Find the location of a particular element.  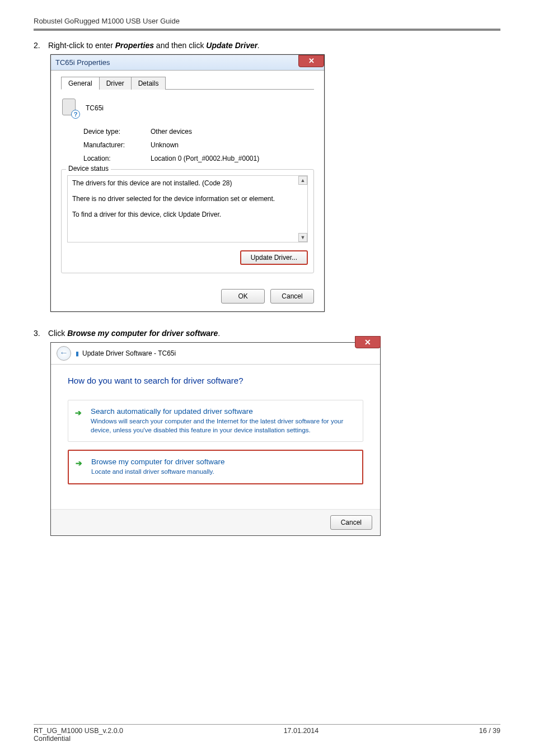

wizard-breadcrumb: Update Driver Software - TC65i is located at coordinates (129, 353).